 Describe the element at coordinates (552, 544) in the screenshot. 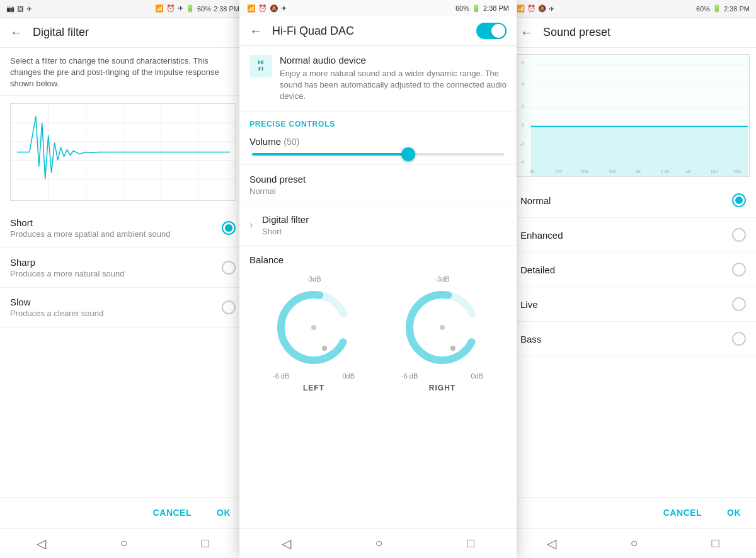

I see `right-nav-back: ◁` at that location.